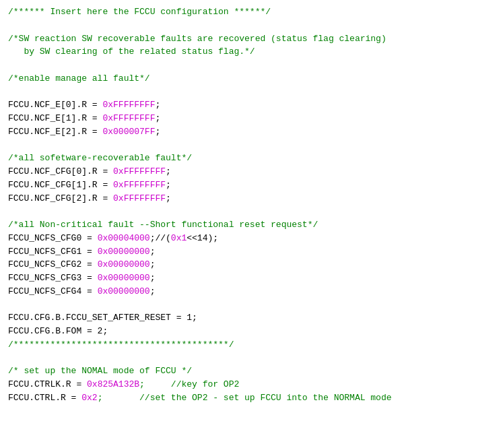 This screenshot has height=448, width=499. I want to click on code-token: 0x2, so click(89, 397).